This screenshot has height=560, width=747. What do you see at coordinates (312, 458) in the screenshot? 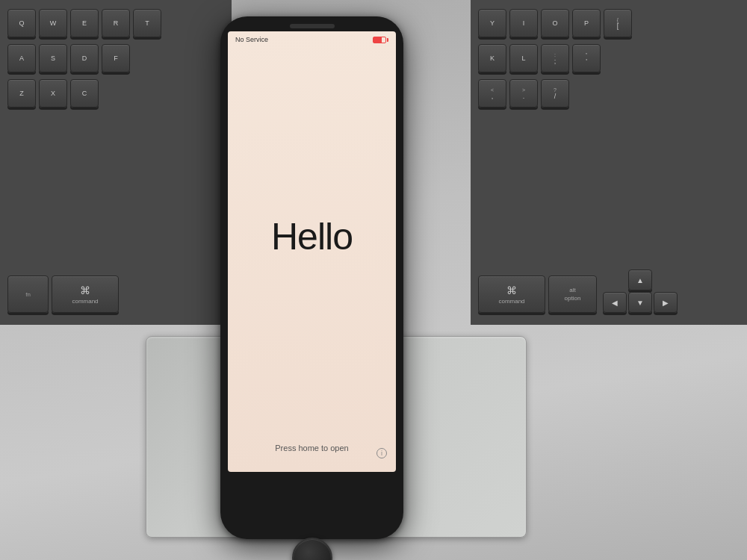
I see `iphone-bottom-area: Press home to open i` at bounding box center [312, 458].